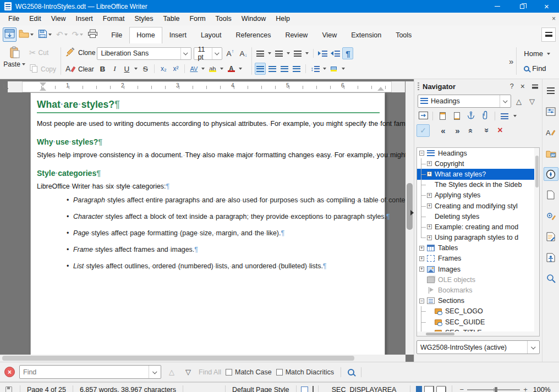 The image size is (559, 392). Describe the element at coordinates (253, 35) in the screenshot. I see `tab-references: References` at that location.